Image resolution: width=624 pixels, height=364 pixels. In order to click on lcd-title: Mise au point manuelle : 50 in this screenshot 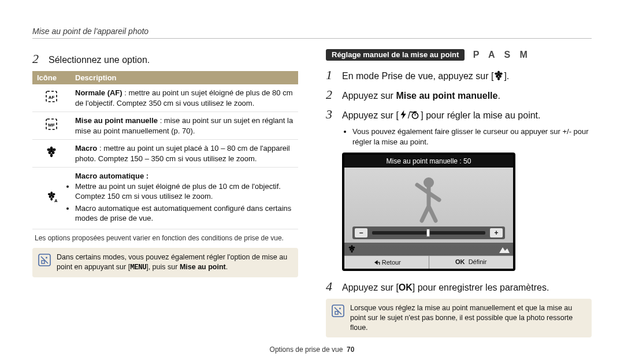, I will do `click(429, 161)`.